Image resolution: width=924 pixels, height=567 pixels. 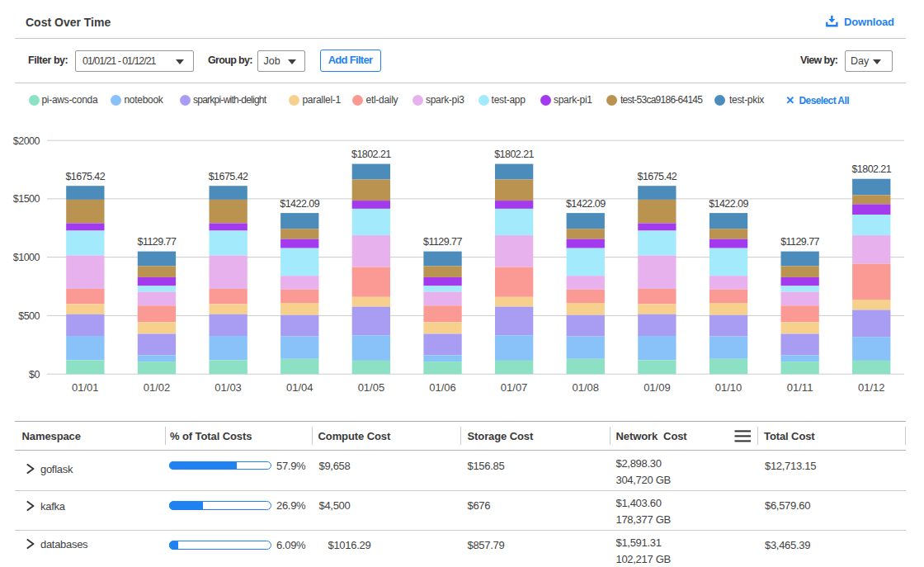 I want to click on svg-text: $0, so click(x=35, y=375).